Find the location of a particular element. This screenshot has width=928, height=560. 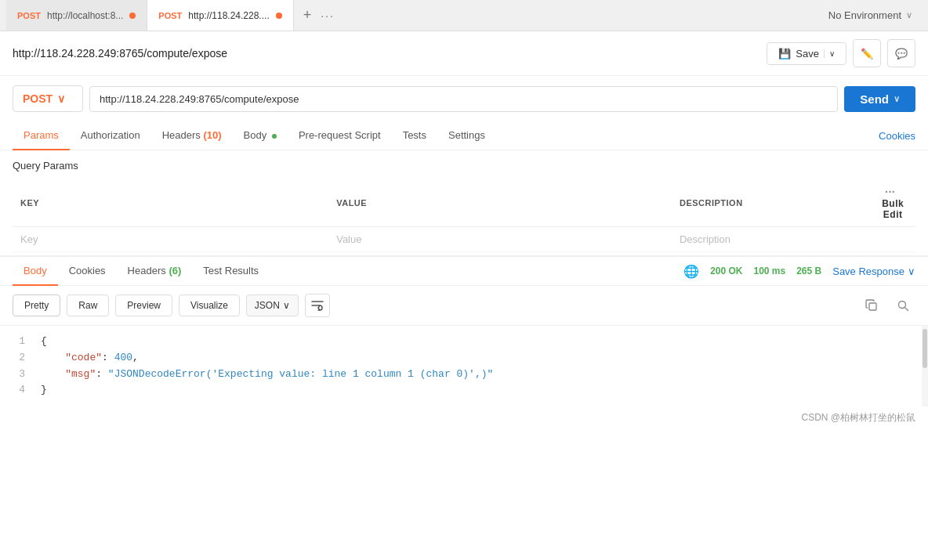

more-tabs-button: ··· is located at coordinates (328, 16).